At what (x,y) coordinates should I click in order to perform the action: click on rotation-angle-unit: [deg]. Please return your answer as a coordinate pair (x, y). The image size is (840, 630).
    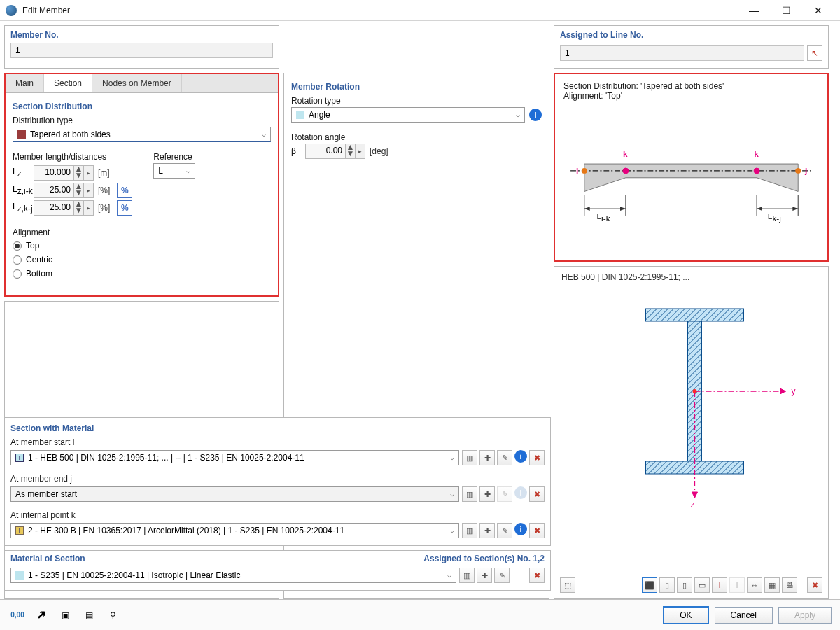
    Looking at the image, I should click on (379, 151).